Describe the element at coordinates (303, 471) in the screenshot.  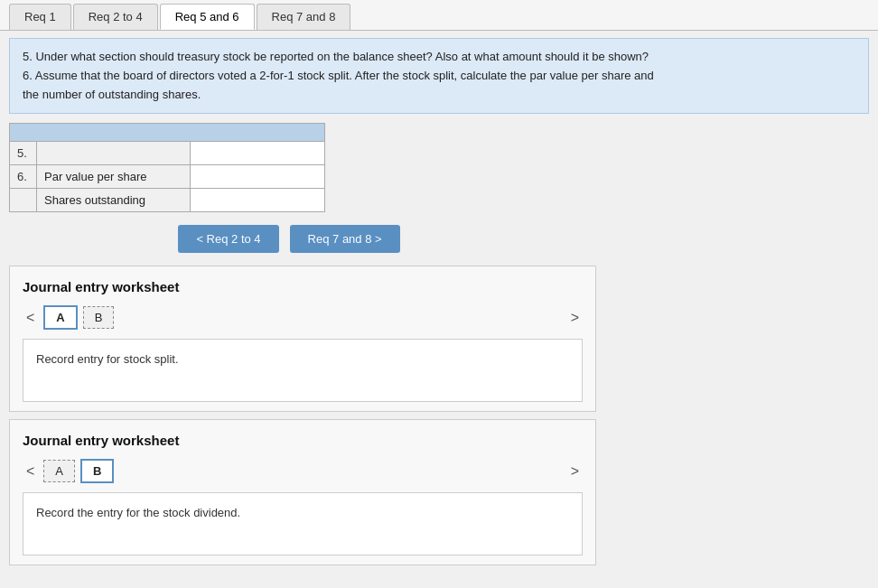
I see `journal2-nav: < A B >` at that location.